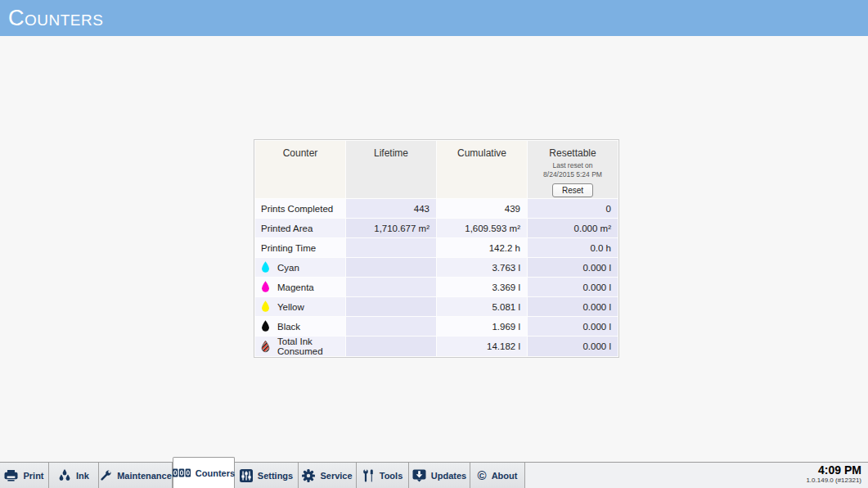  What do you see at coordinates (265, 267) in the screenshot?
I see `cyan-ink-drop-icon` at bounding box center [265, 267].